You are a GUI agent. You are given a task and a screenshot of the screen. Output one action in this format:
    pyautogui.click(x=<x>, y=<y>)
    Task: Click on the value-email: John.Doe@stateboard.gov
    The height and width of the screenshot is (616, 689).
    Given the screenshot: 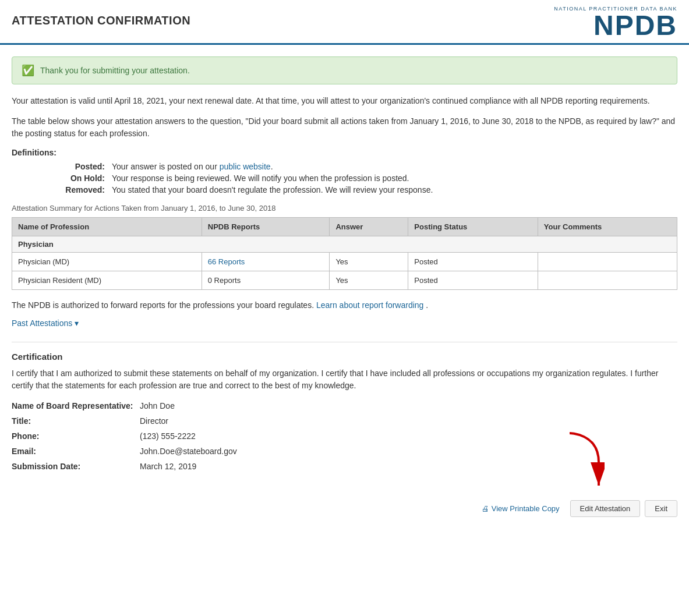 What is the action you would take?
    pyautogui.click(x=409, y=451)
    